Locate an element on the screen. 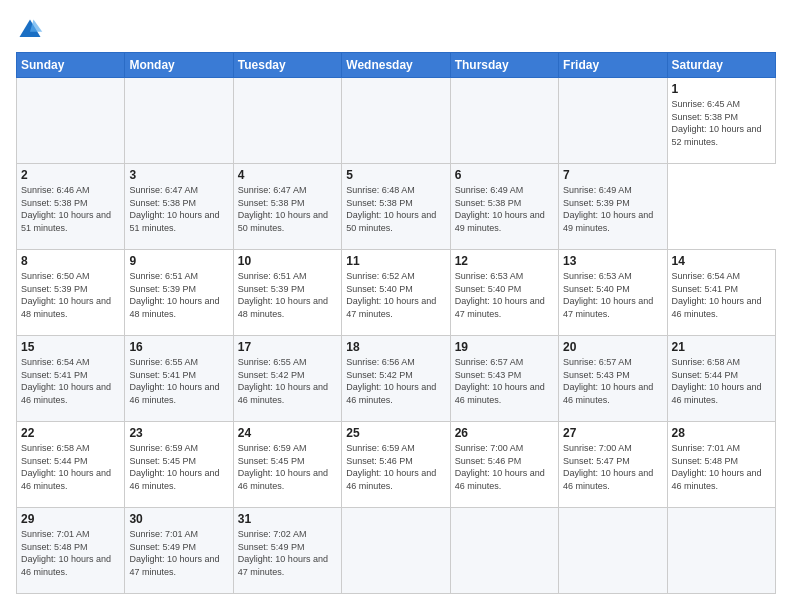 This screenshot has width=792, height=612. day-number: 20 is located at coordinates (612, 347).